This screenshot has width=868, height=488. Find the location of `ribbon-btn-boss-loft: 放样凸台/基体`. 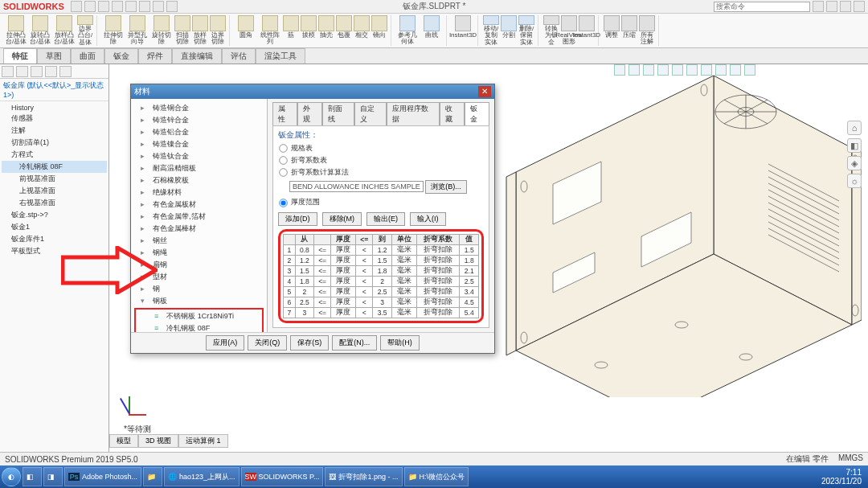

ribbon-btn-boss-loft: 放样凸台/基体 is located at coordinates (64, 31).